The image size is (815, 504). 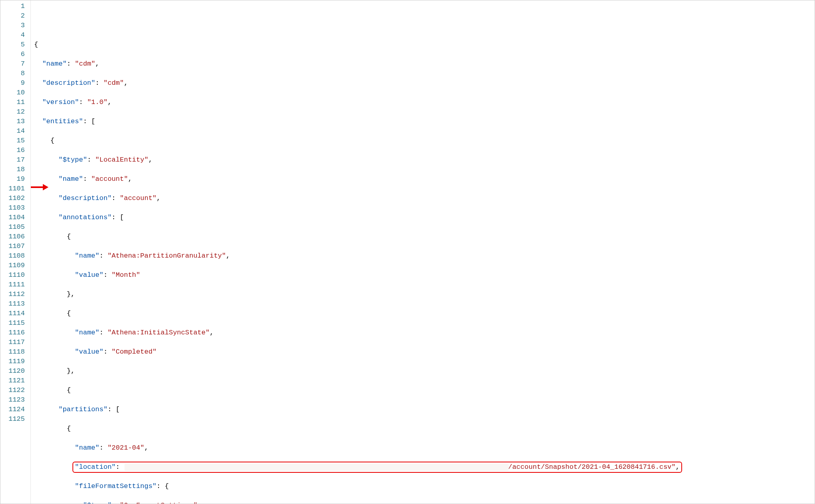 I want to click on code-line: "fileFormatSettings": {, so click(x=424, y=486).